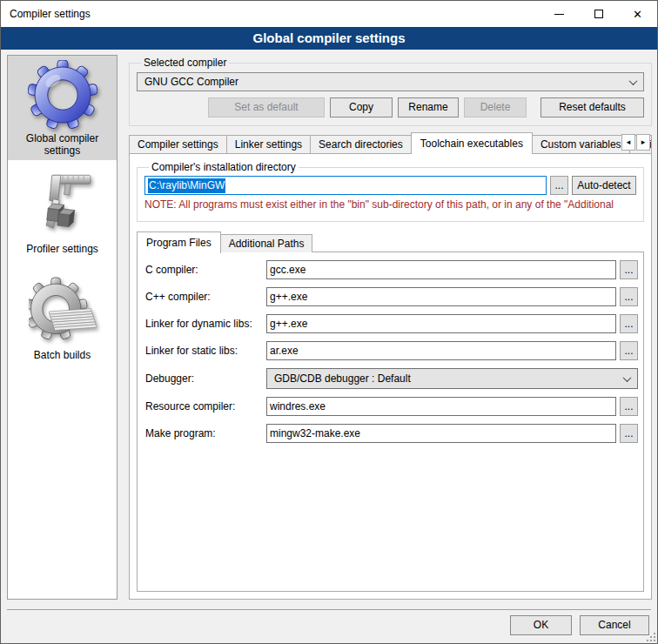 The image size is (658, 644). Describe the element at coordinates (268, 144) in the screenshot. I see `tab-linker-settings: Linker settings` at that location.